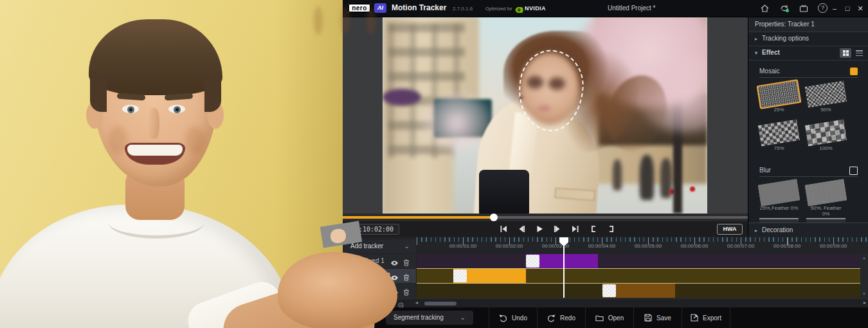 The height and width of the screenshot is (328, 868). What do you see at coordinates (808, 39) in the screenshot?
I see `section-tracking-options: ▸Tracking options` at bounding box center [808, 39].